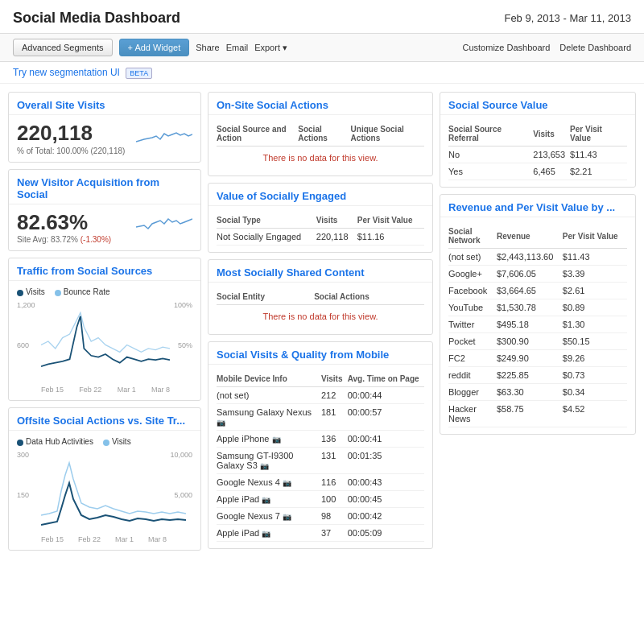  What do you see at coordinates (105, 228) in the screenshot?
I see `new-visitor-body: 82.63% Site Avg: 83.72% (-1.30%)` at bounding box center [105, 228].